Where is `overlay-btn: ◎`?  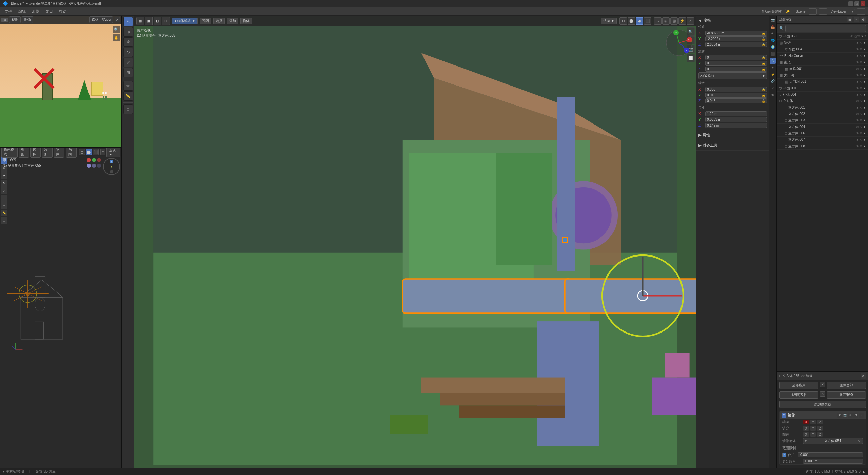 overlay-btn: ◎ is located at coordinates (666, 21).